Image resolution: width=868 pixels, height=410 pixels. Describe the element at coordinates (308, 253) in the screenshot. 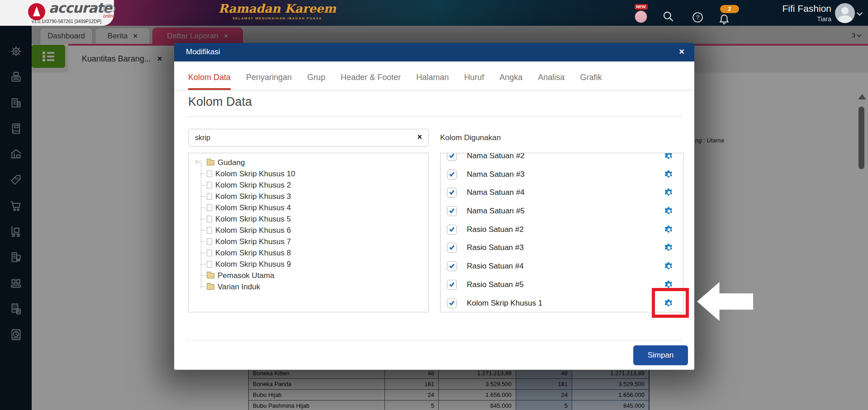

I see `tree-item-kolom-skrip-khusus-8: Kolom Skrip Khusus 8` at that location.